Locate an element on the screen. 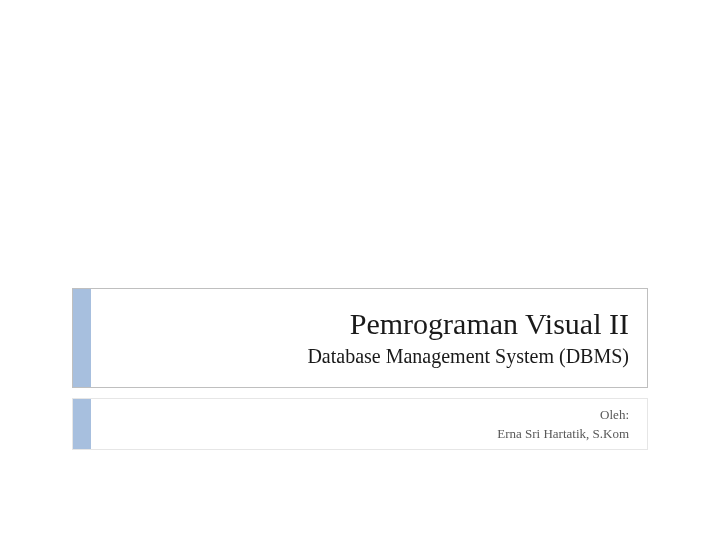  author-content: Oleh: Erna Sri Hartatik, S.Kom is located at coordinates (369, 424).